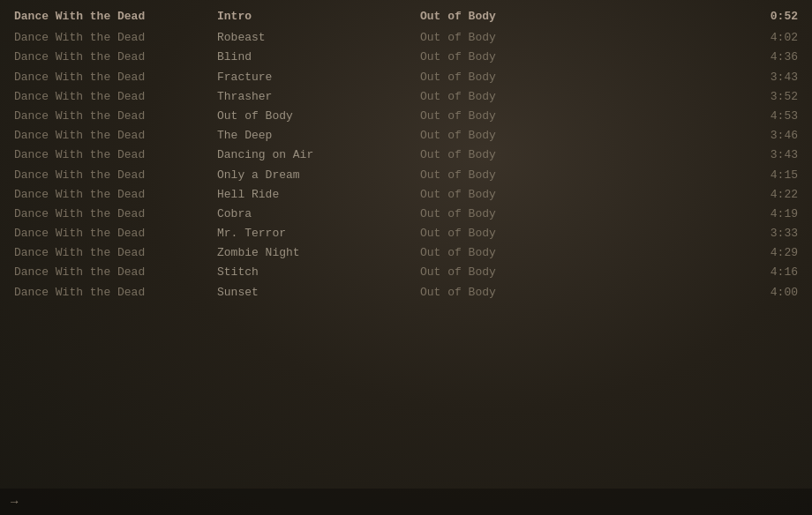  What do you see at coordinates (319, 253) in the screenshot?
I see `track-title: Zombie Night` at bounding box center [319, 253].